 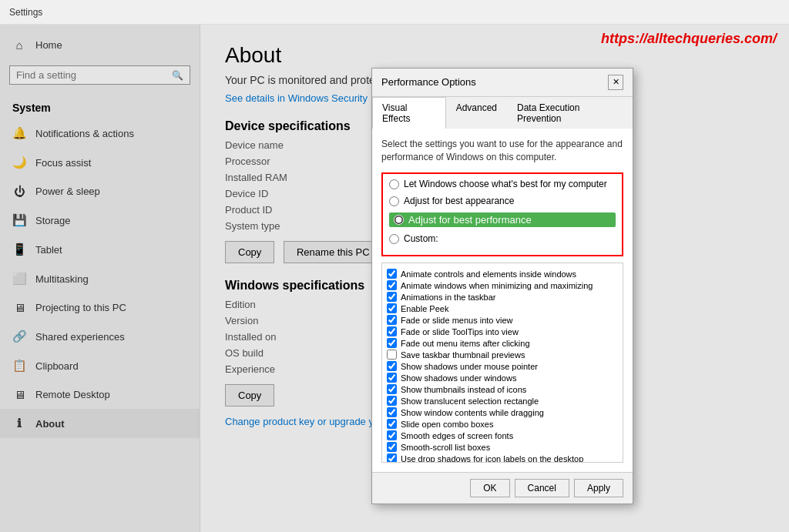 I want to click on radio-let-windows: Let Windows choose what's best for my co…, so click(x=502, y=184).